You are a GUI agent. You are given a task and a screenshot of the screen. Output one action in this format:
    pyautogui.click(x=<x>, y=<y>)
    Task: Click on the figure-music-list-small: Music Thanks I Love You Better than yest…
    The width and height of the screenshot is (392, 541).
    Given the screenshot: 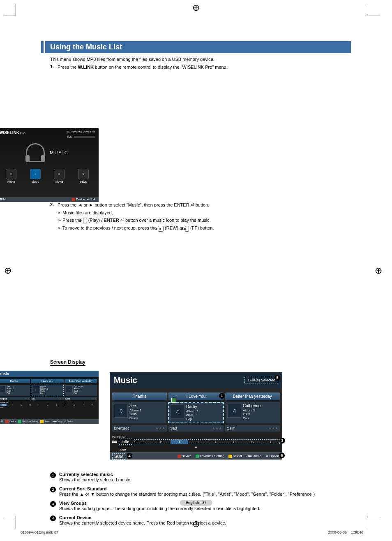 What is the action you would take?
    pyautogui.click(x=49, y=397)
    